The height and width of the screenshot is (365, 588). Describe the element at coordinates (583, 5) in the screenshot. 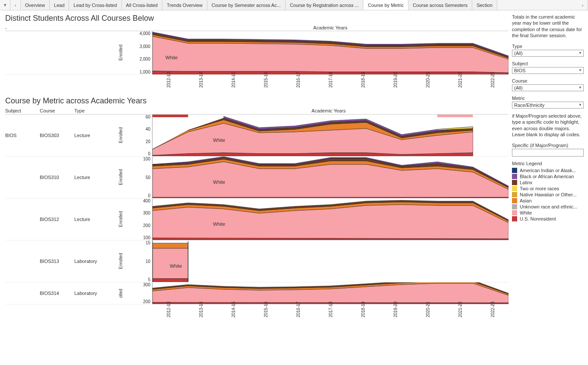

I see `tab-scroll-right: ›` at that location.